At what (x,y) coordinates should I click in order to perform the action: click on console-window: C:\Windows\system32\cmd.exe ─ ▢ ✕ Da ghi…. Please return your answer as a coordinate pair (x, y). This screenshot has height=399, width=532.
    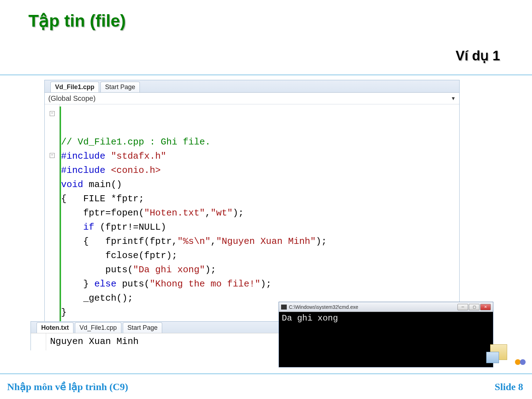
    Looking at the image, I should click on (386, 334).